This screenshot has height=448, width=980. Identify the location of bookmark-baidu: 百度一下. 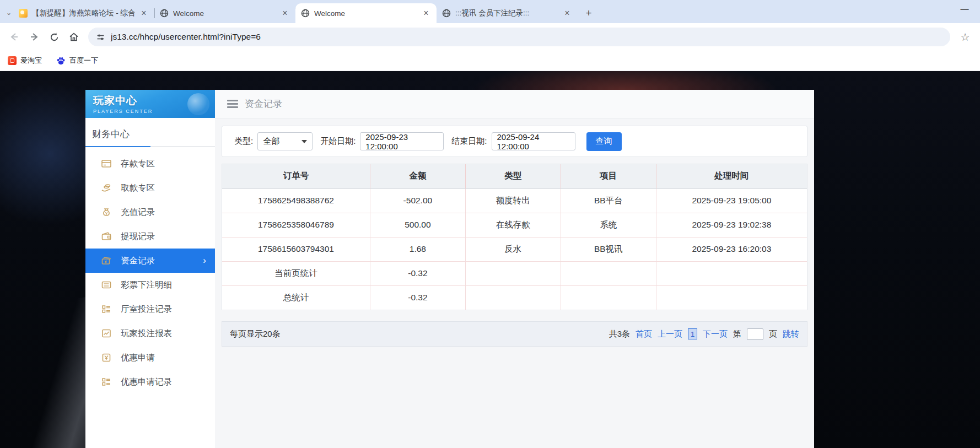
(77, 61).